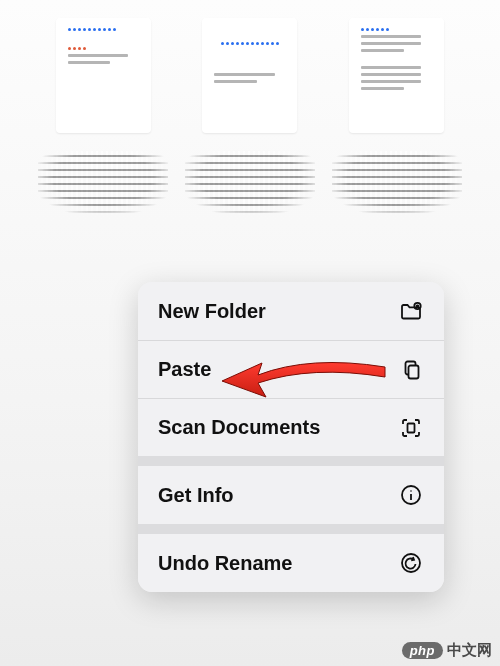 Image resolution: width=500 pixels, height=666 pixels. What do you see at coordinates (291, 563) in the screenshot?
I see `menu-item-undo-rename: Undo Rename` at bounding box center [291, 563].